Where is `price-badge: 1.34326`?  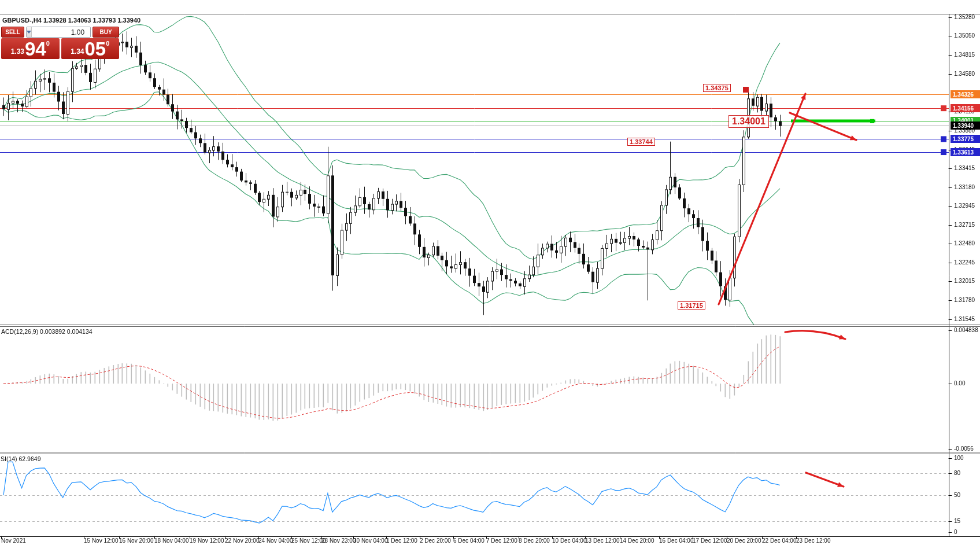
price-badge: 1.34326 is located at coordinates (966, 94).